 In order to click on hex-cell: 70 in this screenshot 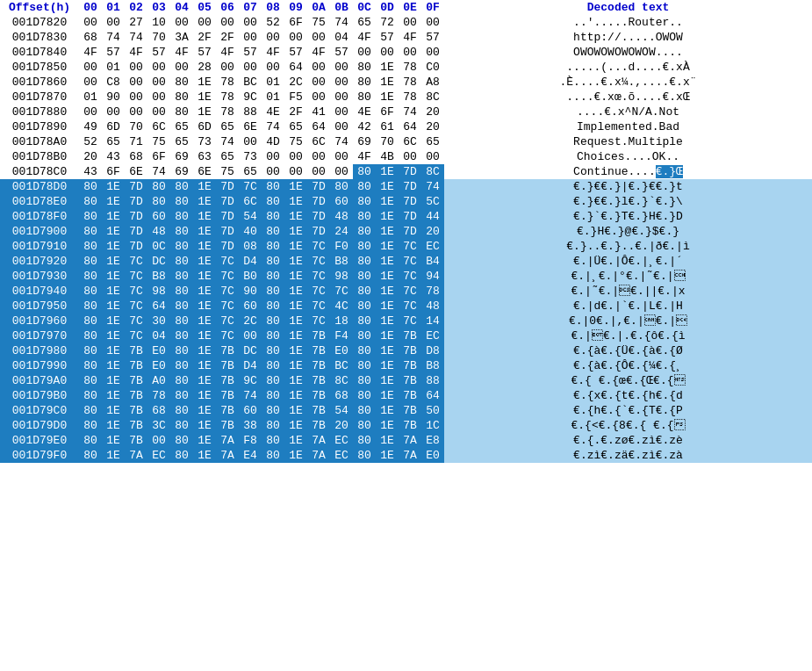, I will do `click(159, 37)`.